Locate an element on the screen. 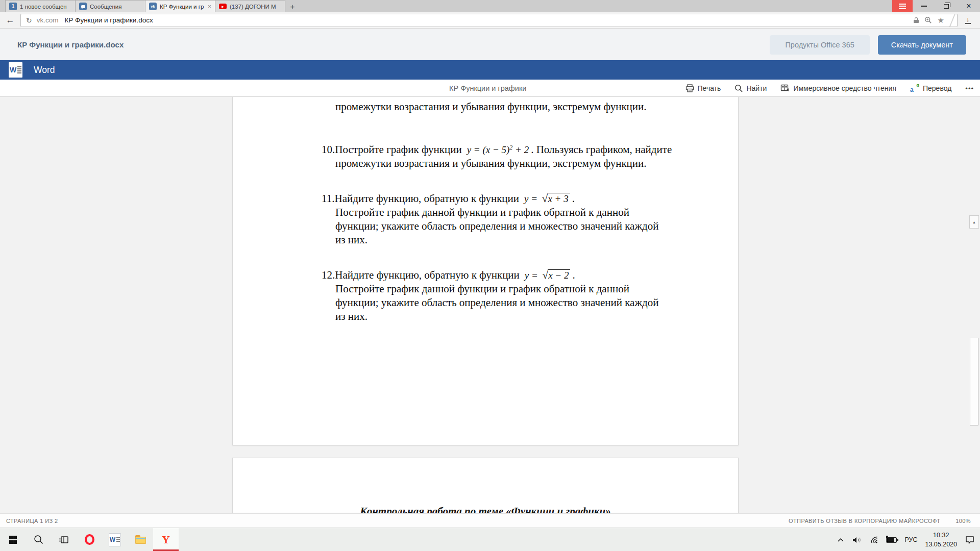 The height and width of the screenshot is (551, 980). wifi-icon is located at coordinates (874, 540).